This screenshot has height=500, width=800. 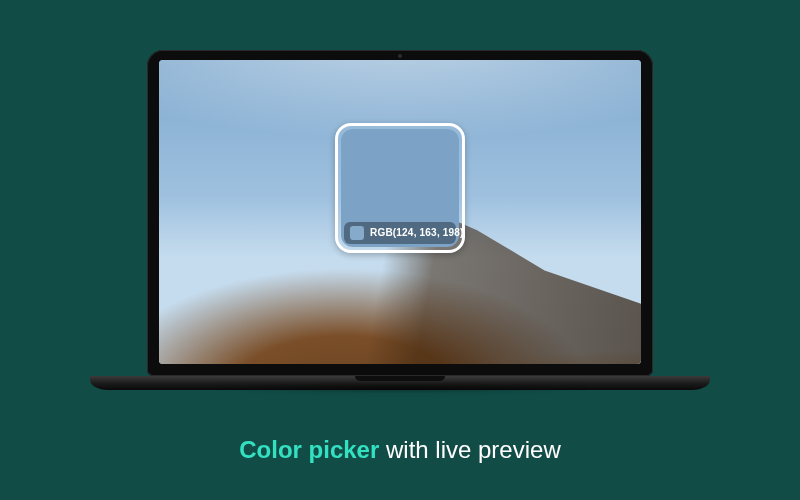 What do you see at coordinates (309, 450) in the screenshot?
I see `caption-accent: Color picker` at bounding box center [309, 450].